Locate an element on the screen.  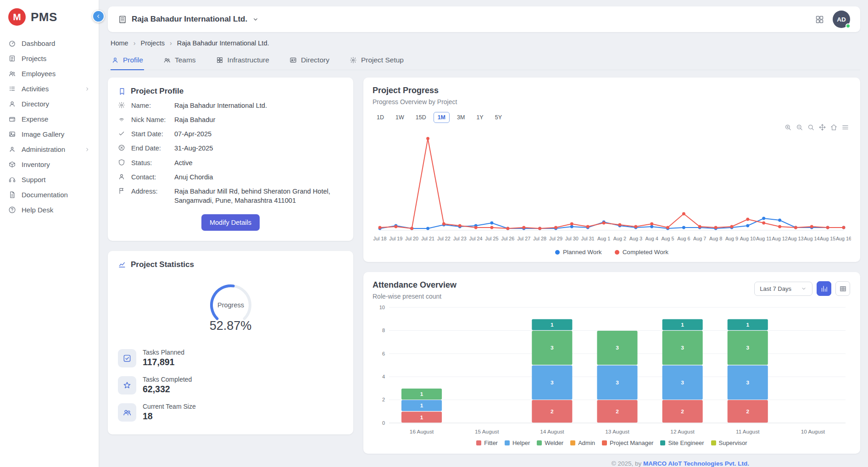
modify-details-button: Modify Details is located at coordinates (230, 222).